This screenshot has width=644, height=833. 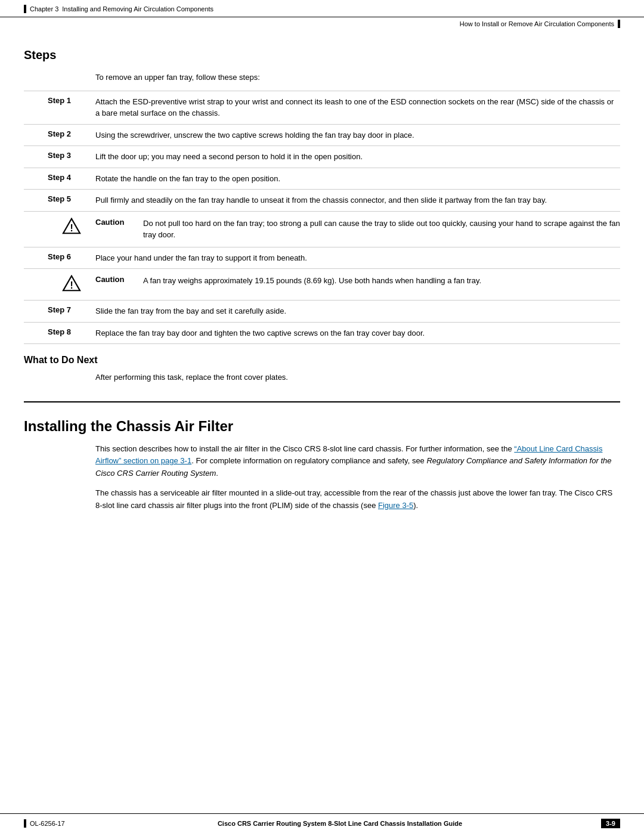 What do you see at coordinates (60, 256) in the screenshot?
I see `step-6-label: Step 6` at bounding box center [60, 256].